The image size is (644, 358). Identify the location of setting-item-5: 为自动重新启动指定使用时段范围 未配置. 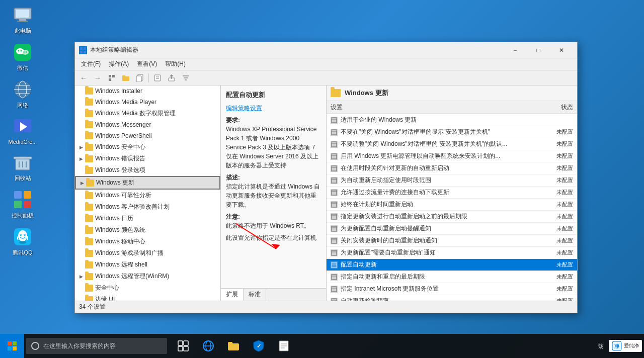
(452, 181).